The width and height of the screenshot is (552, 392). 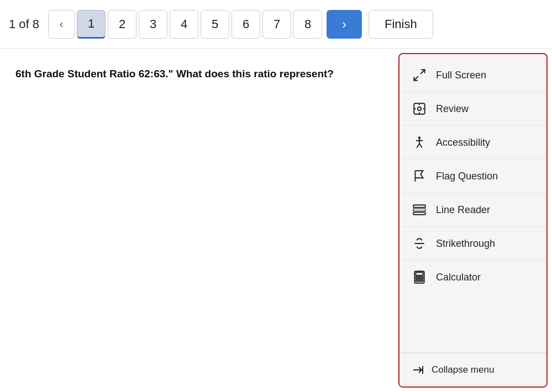 What do you see at coordinates (419, 142) in the screenshot?
I see `accessibility-icon` at bounding box center [419, 142].